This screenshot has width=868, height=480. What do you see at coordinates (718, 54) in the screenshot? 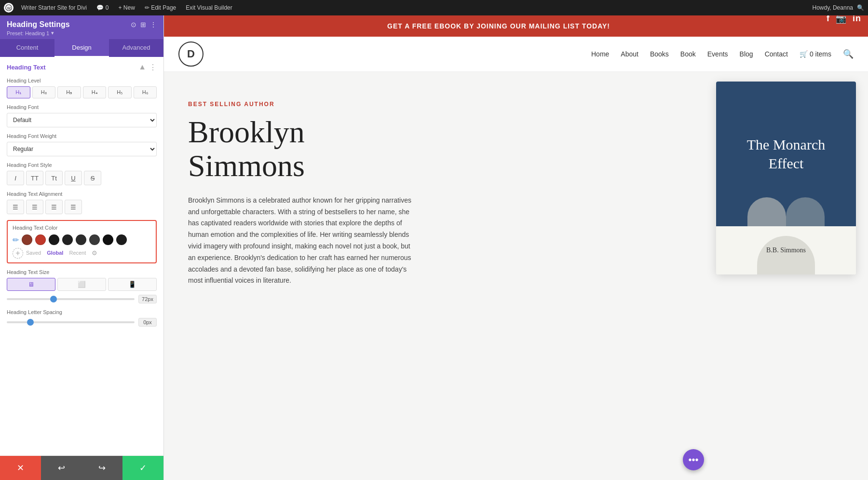
I see `nav-events: Events` at bounding box center [718, 54].